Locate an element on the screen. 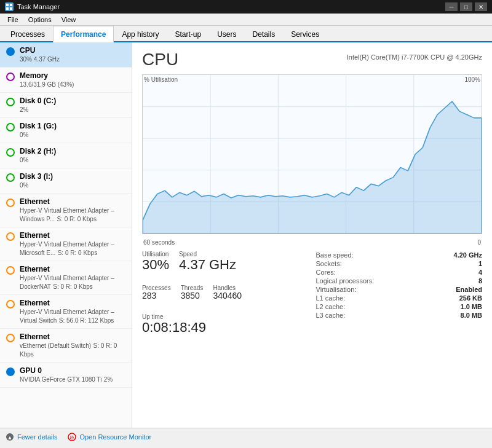  disk3-label: Disk 3 (I:) is located at coordinates (36, 176).